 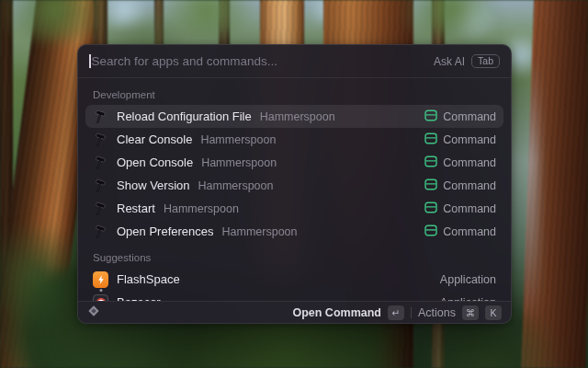 What do you see at coordinates (396, 313) in the screenshot?
I see `enter-keycap: ↵` at bounding box center [396, 313].